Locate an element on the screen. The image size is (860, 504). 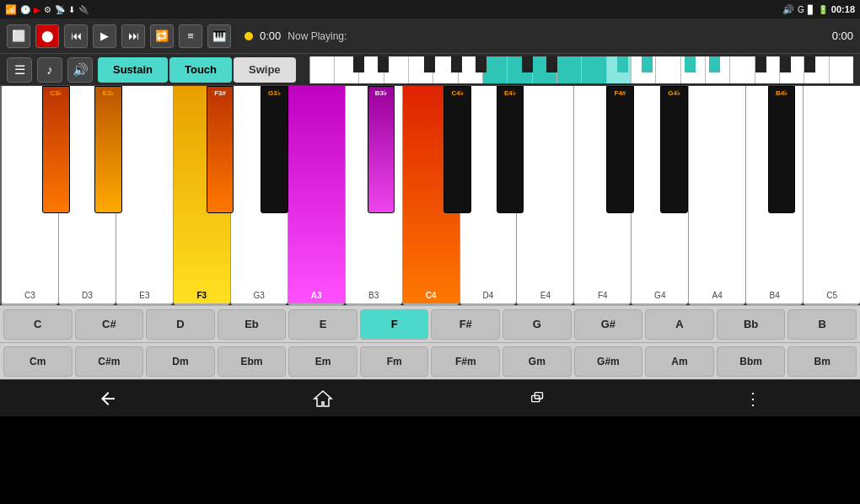
key-E4: E4 is located at coordinates (545, 196).